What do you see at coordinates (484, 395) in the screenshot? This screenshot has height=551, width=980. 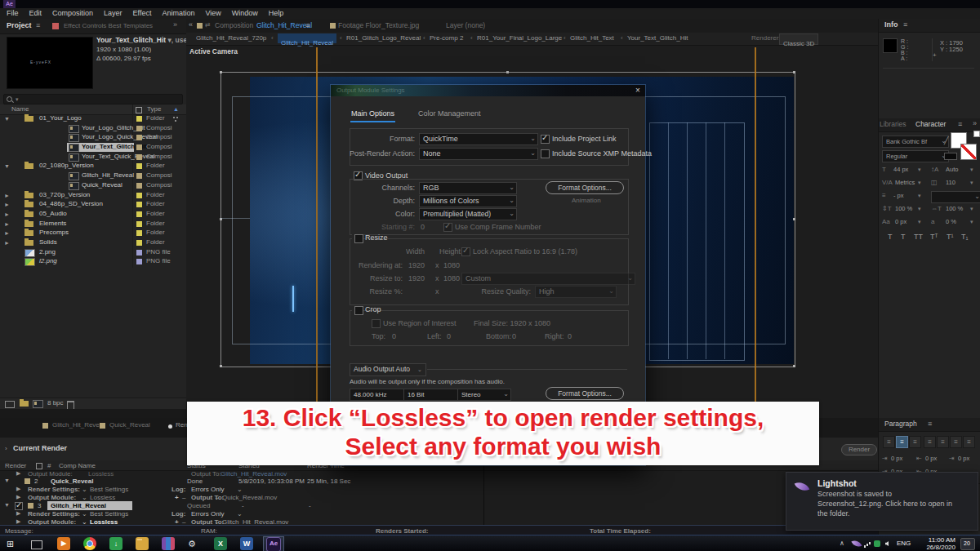 I see `channels-audio-select: Stereo` at bounding box center [484, 395].